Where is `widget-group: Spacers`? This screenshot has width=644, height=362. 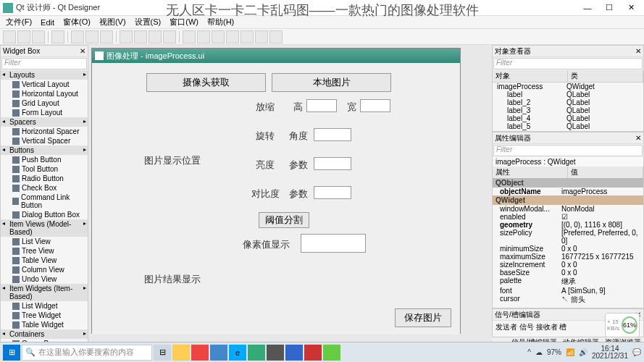
widget-group: Spacers is located at coordinates (44, 122).